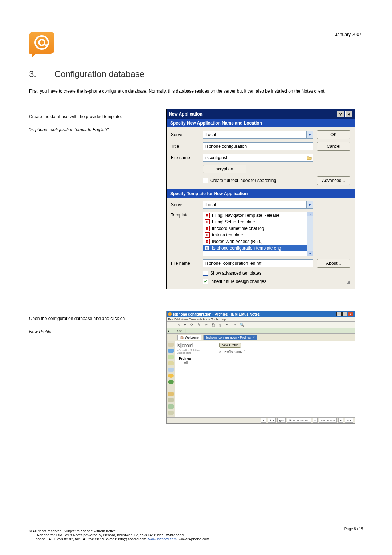 The image size is (392, 555). I want to click on chevron-down-icon: ▾, so click(310, 135).